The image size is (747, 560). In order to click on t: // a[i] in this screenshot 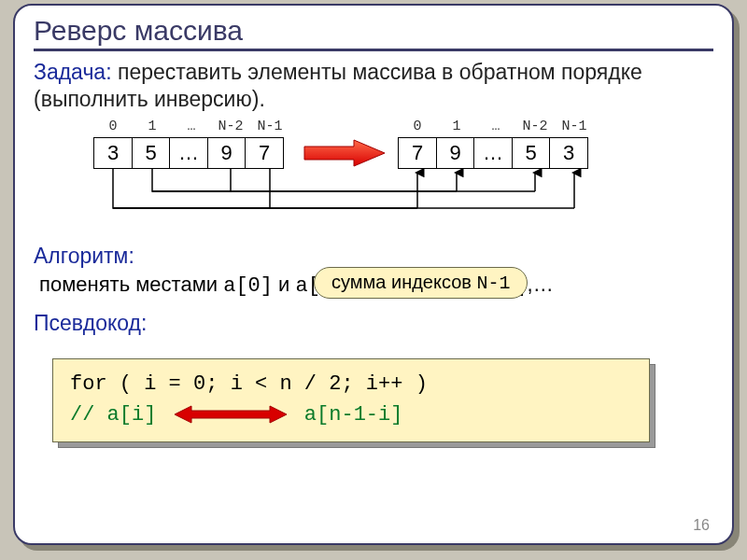, I will do `click(120, 414)`.